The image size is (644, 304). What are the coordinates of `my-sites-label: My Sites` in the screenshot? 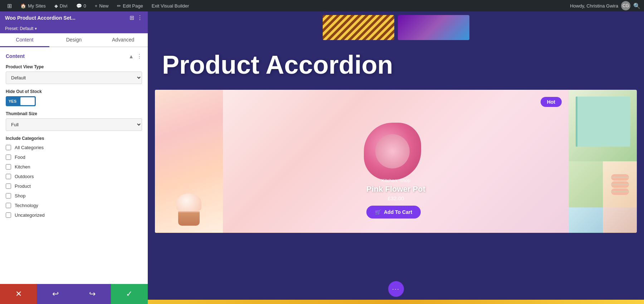 It's located at (37, 6).